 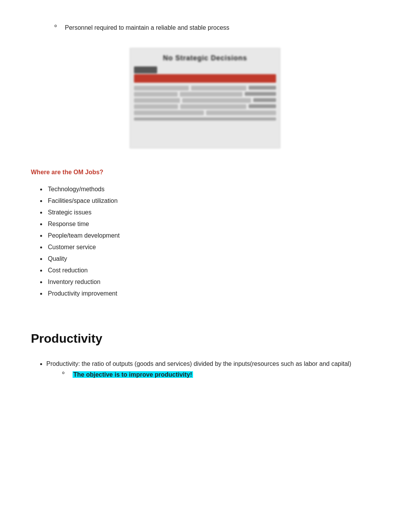 What do you see at coordinates (213, 294) in the screenshot?
I see `om-jobs-item-9: Productivity improvement` at bounding box center [213, 294].